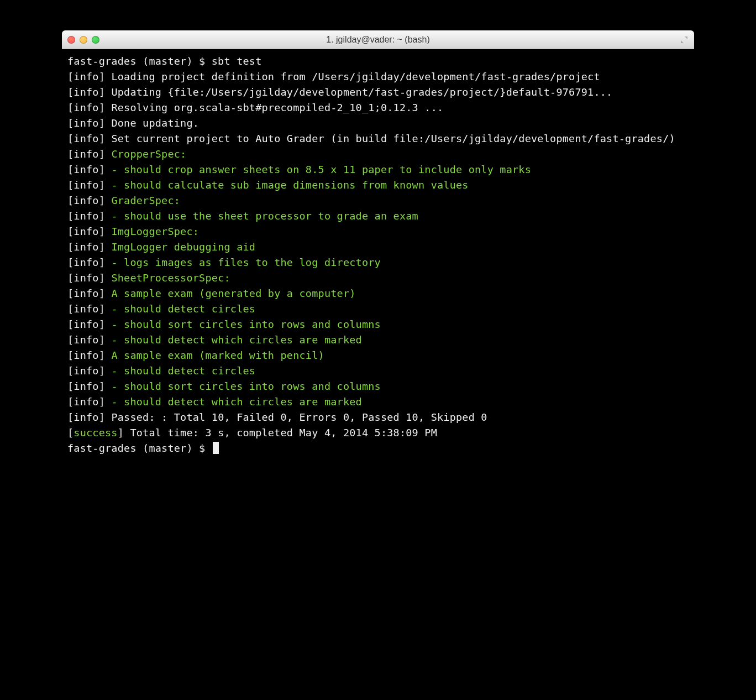  Describe the element at coordinates (361, 92) in the screenshot. I see `log-message: Updating {file:/Users/jgilday/developmen…` at that location.